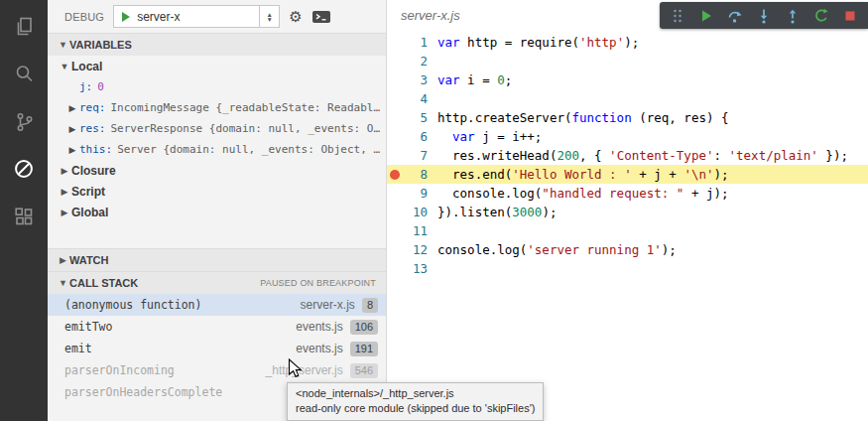 Image resolution: width=868 pixels, height=421 pixels. What do you see at coordinates (627, 212) in the screenshot?
I see `code-line: 10}).listen(3000);` at bounding box center [627, 212].